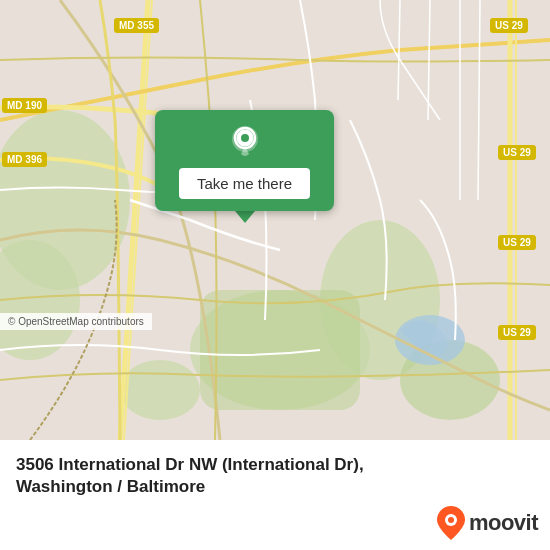  I want to click on moovit-text-label: moovit, so click(504, 523).